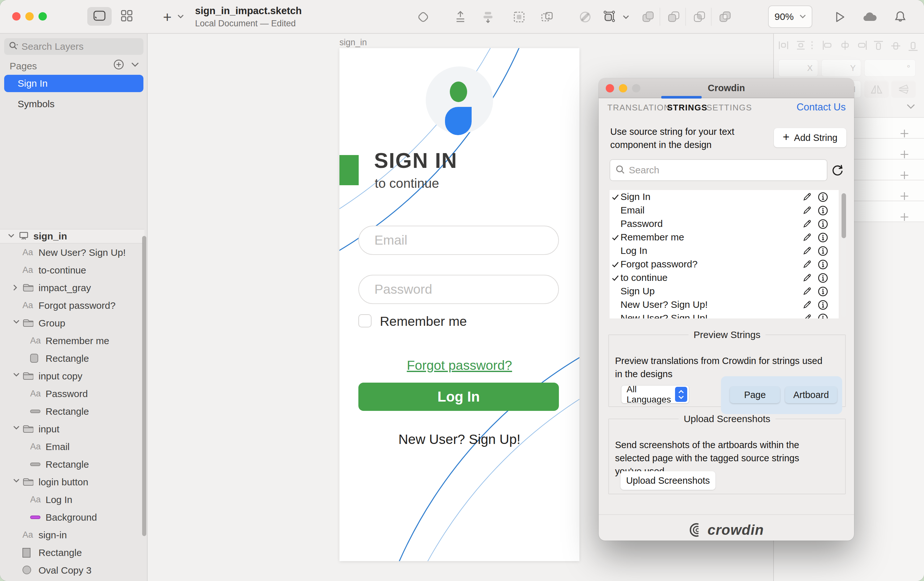  I want to click on string-row: Remember me, so click(724, 237).